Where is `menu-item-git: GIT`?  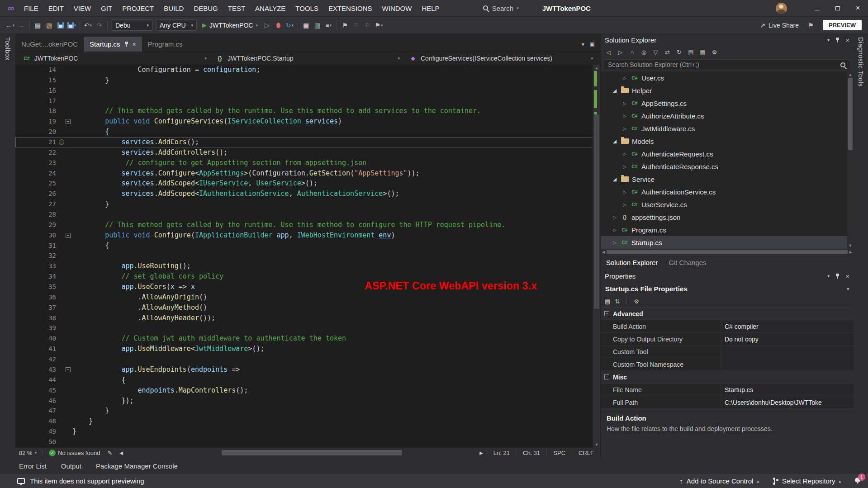
menu-item-git: GIT is located at coordinates (107, 8).